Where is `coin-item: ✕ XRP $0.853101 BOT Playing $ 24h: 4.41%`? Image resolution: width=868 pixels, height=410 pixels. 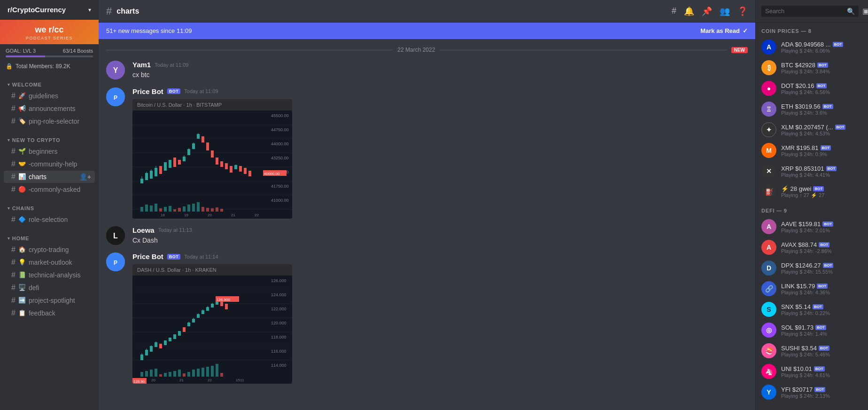
coin-item: ✕ XRP $0.853101 BOT Playing $ 24h: 4.41% is located at coordinates (812, 171).